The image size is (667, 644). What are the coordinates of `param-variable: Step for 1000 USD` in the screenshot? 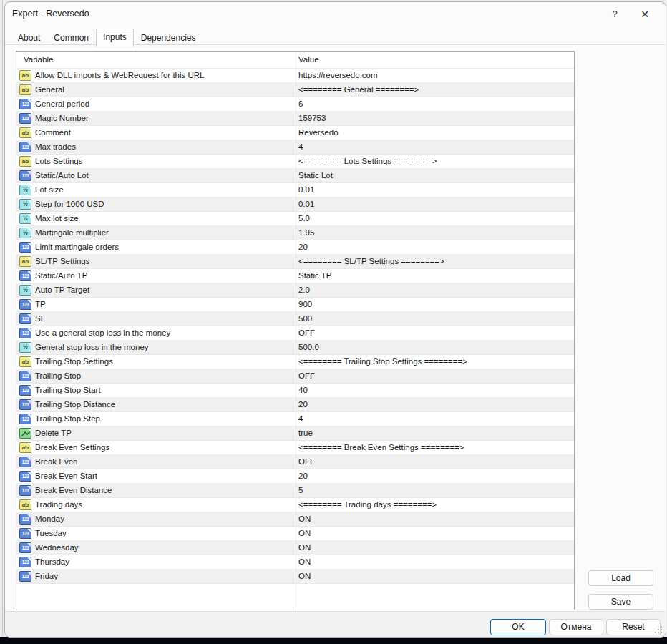 It's located at (70, 205).